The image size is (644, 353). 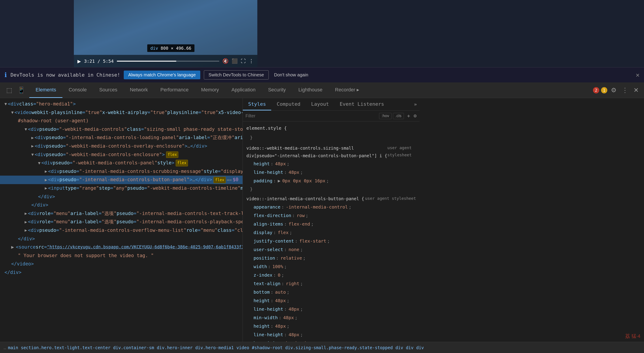 What do you see at coordinates (175, 348) in the screenshot?
I see `breadcrumb-item-hero-inner: div.hero-inner` at bounding box center [175, 348].